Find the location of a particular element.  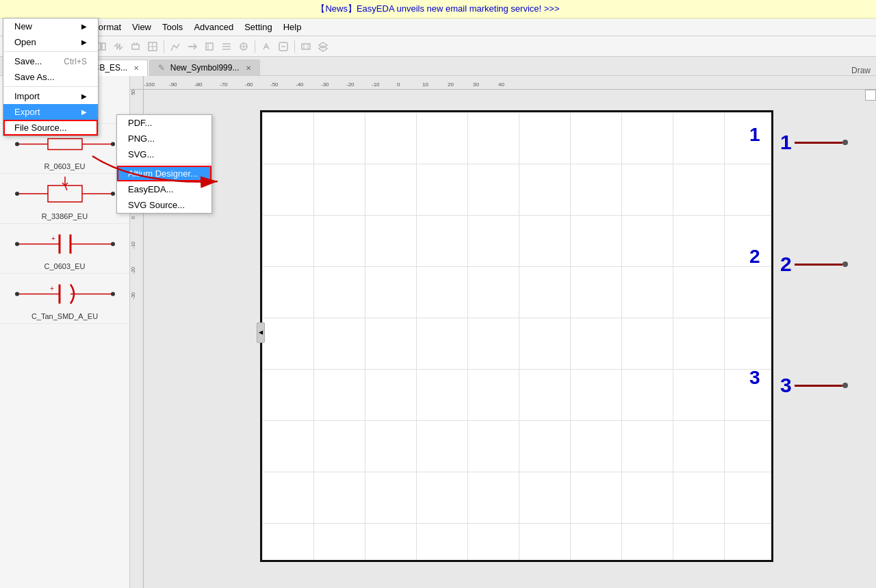

menu-import-arrow: ▶ is located at coordinates (84, 96).